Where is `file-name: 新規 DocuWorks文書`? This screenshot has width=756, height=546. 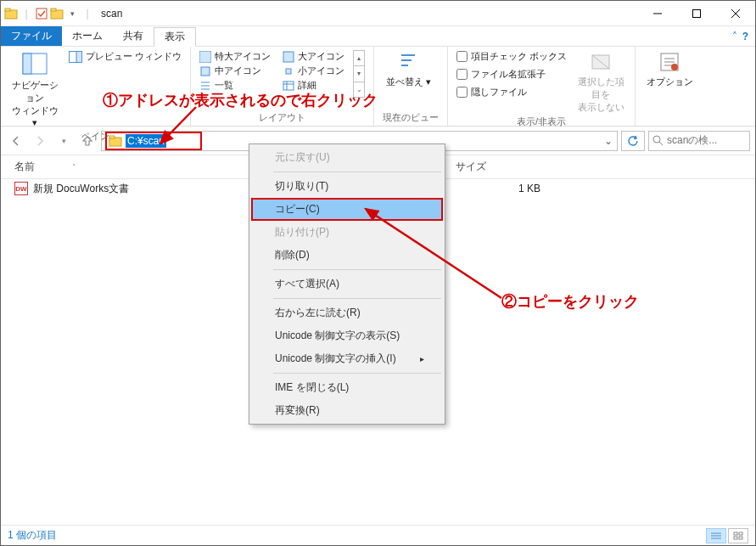 file-name: 新規 DocuWorks文書 is located at coordinates (81, 189).